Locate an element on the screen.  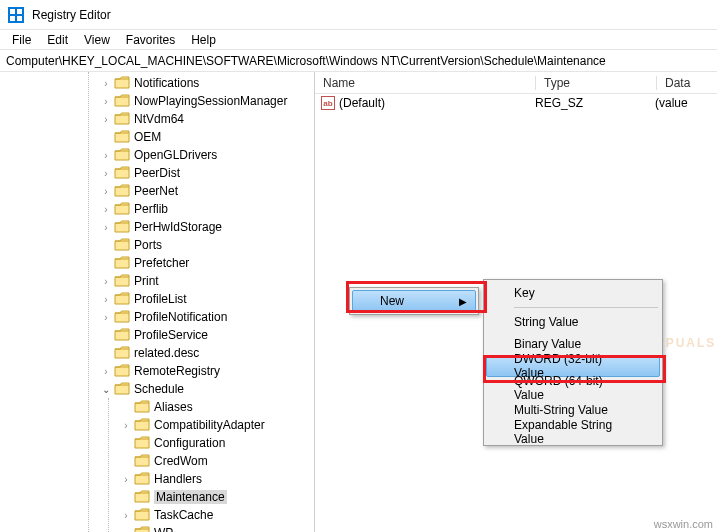
chevron-right-icon: ▶ is located at coordinates (463, 302).